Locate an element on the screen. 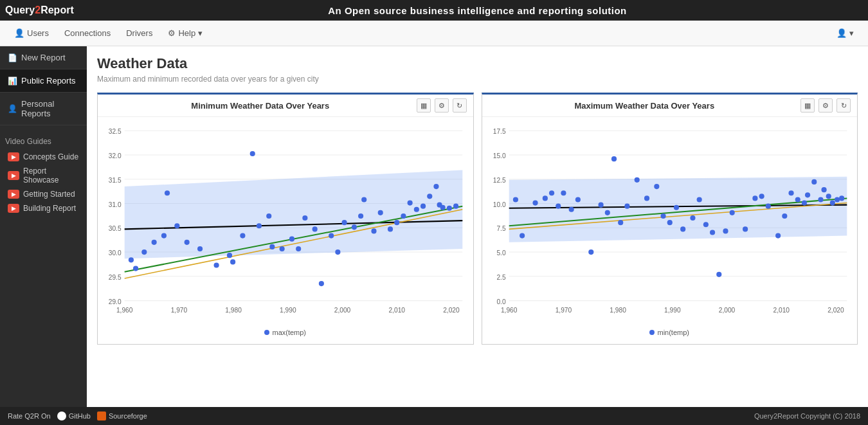  help-icon: ⚙ is located at coordinates (172, 33).